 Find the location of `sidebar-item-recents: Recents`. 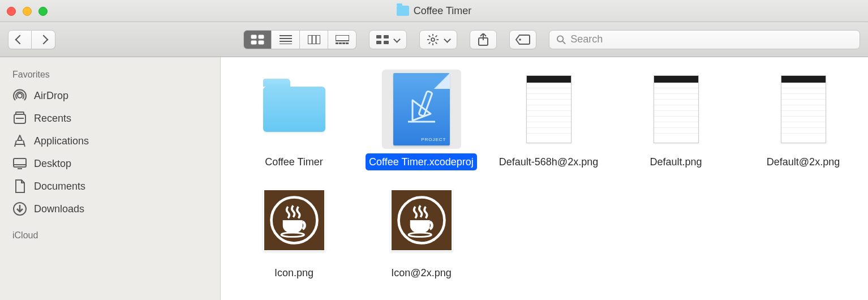

sidebar-item-recents: Recents is located at coordinates (110, 118).